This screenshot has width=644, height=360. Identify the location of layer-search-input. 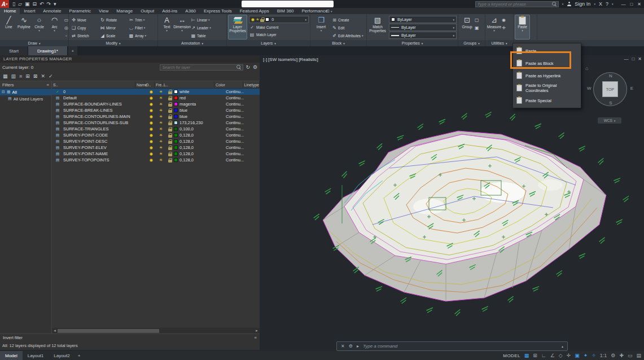
(199, 68).